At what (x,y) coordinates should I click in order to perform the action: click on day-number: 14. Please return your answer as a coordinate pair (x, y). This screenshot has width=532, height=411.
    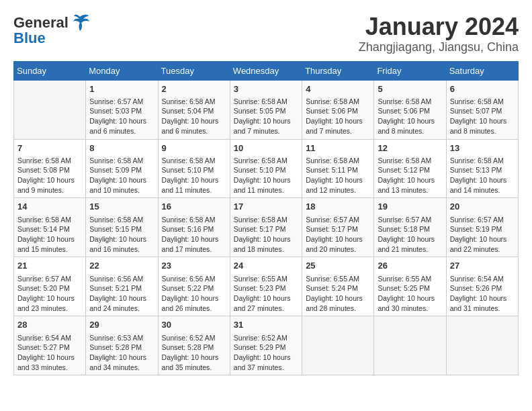
    Looking at the image, I should click on (50, 207).